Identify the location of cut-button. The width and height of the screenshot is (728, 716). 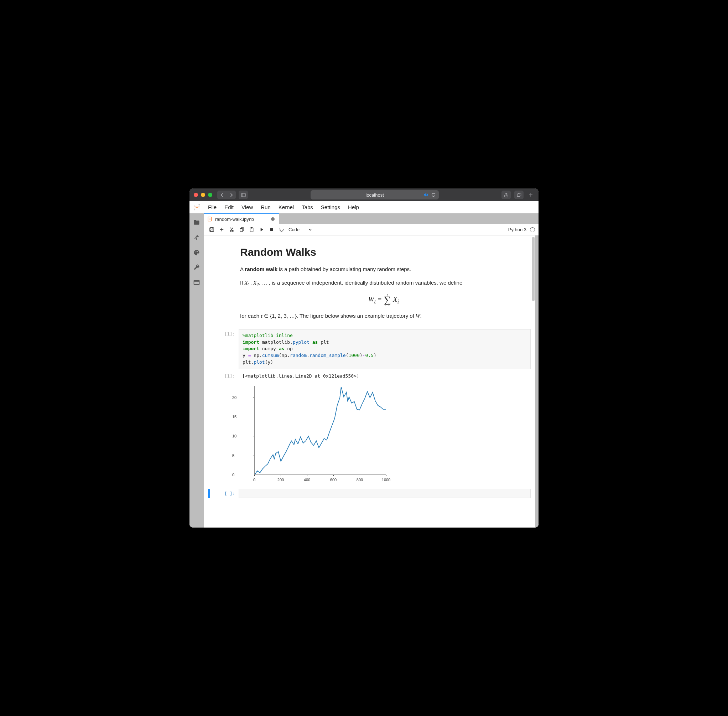
(232, 230).